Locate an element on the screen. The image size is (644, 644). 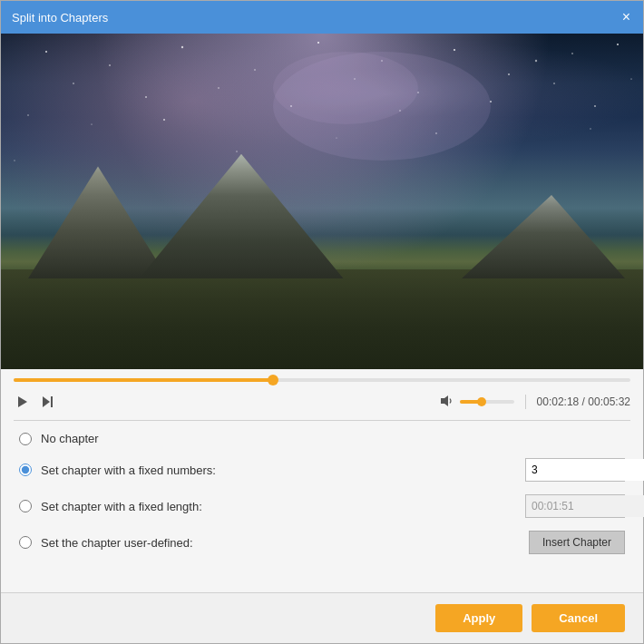
user-defined-row: Set the chapter user-defined: Insert Cha… is located at coordinates (322, 542).